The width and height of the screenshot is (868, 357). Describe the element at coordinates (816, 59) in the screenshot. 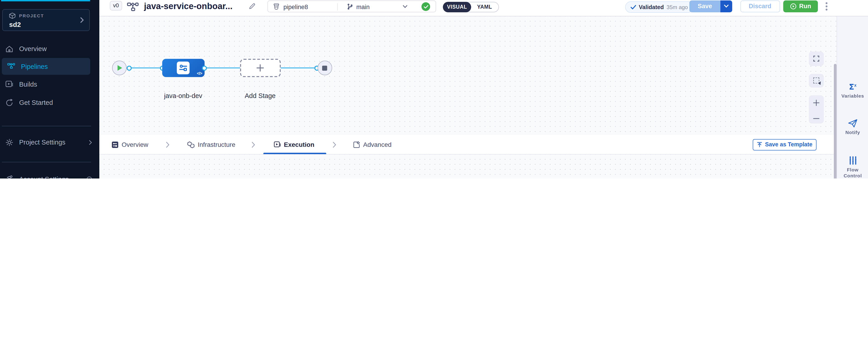

I see `expand-icon` at that location.